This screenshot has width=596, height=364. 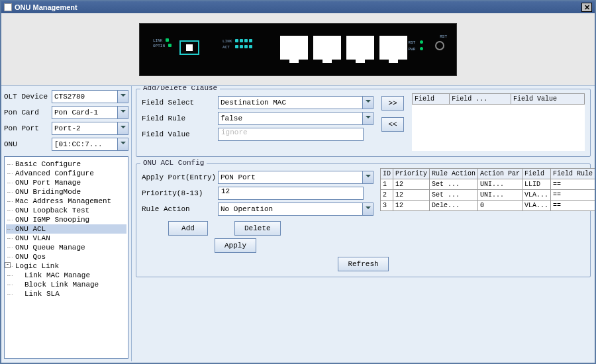 I want to click on collapse-icon: -, so click(x=8, y=265).